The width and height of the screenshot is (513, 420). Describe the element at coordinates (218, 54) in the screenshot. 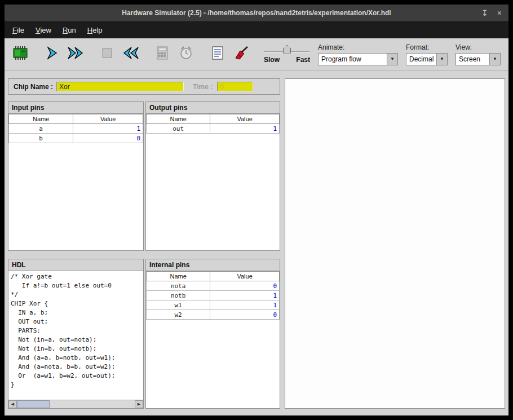

I see `script-icon` at that location.